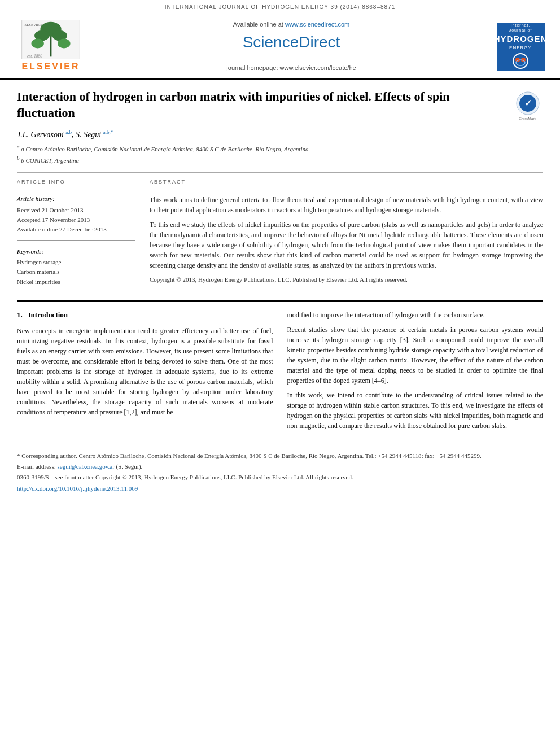 The height and width of the screenshot is (747, 560). Describe the element at coordinates (415, 410) in the screenshot. I see `intro-paragraph-right-3: In this work, we intend to contribute to…` at that location.